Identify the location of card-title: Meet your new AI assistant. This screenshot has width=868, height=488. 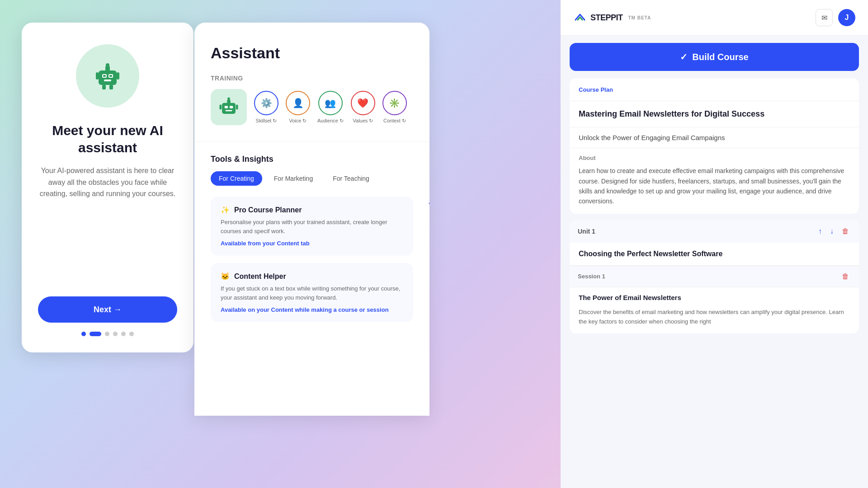
(108, 139).